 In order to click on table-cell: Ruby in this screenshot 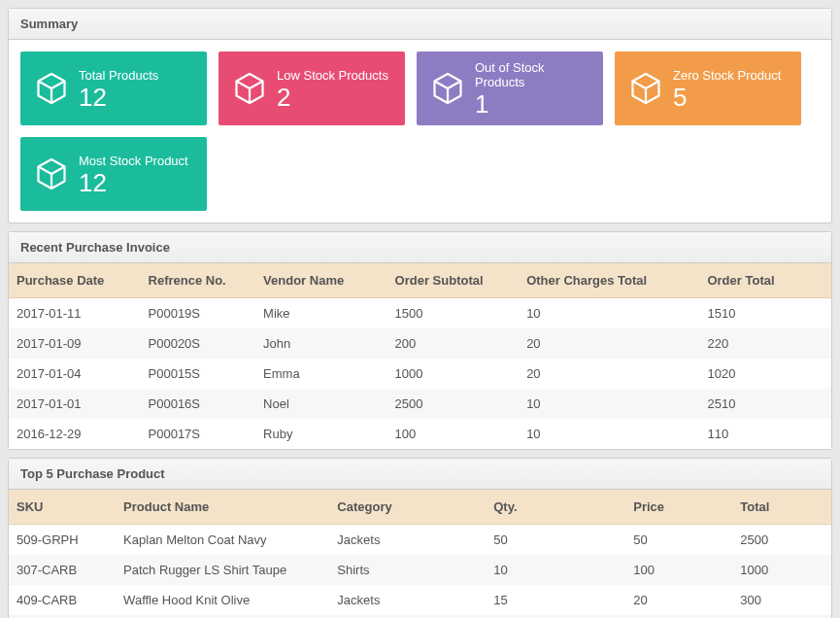, I will do `click(321, 433)`.